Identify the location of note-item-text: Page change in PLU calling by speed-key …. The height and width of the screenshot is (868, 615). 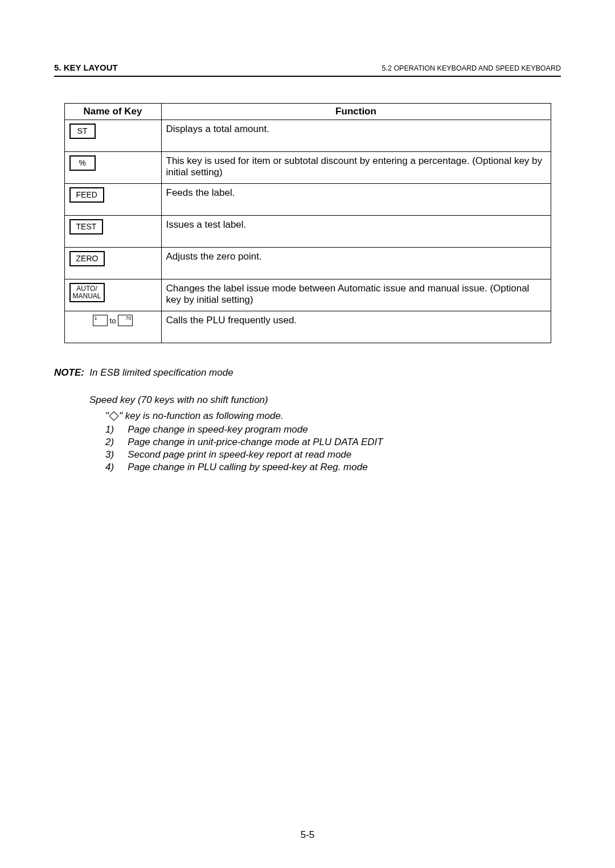
(247, 467).